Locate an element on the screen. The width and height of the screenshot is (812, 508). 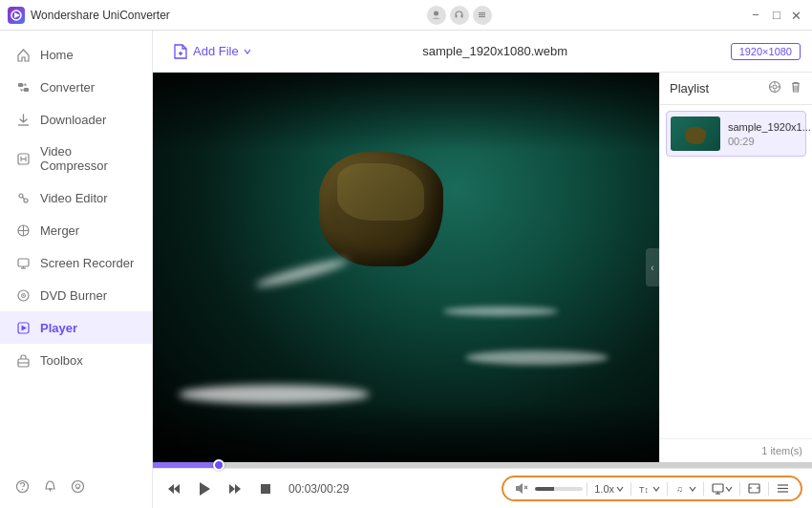
sidebar-item-downloader: Downloader is located at coordinates (76, 119).